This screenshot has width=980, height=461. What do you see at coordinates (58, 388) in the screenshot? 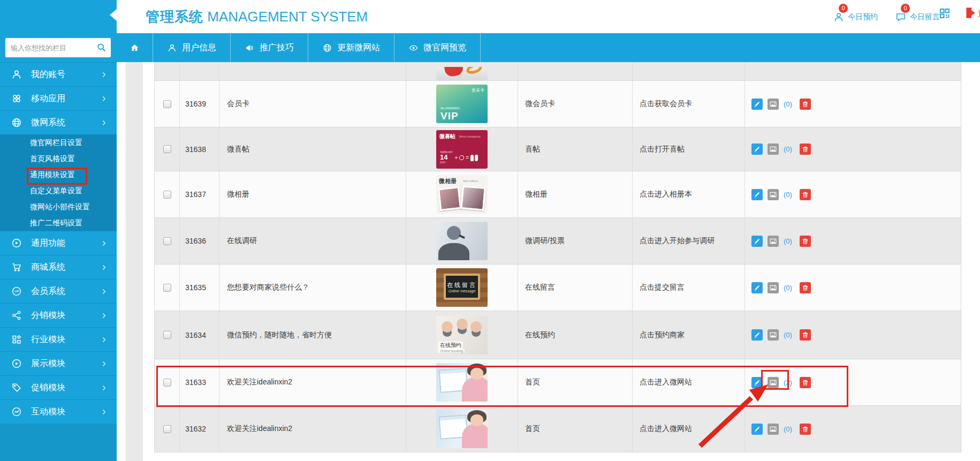
I see `sidebar-item-促销模块: 促销模块` at bounding box center [58, 388].